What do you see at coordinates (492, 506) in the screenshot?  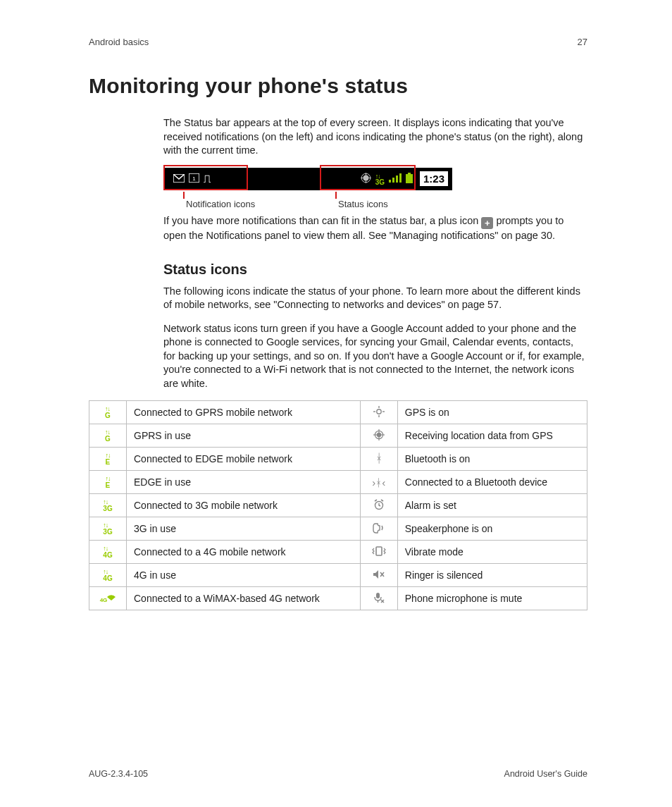 I see `icon-description: Alarm is set` at bounding box center [492, 506].